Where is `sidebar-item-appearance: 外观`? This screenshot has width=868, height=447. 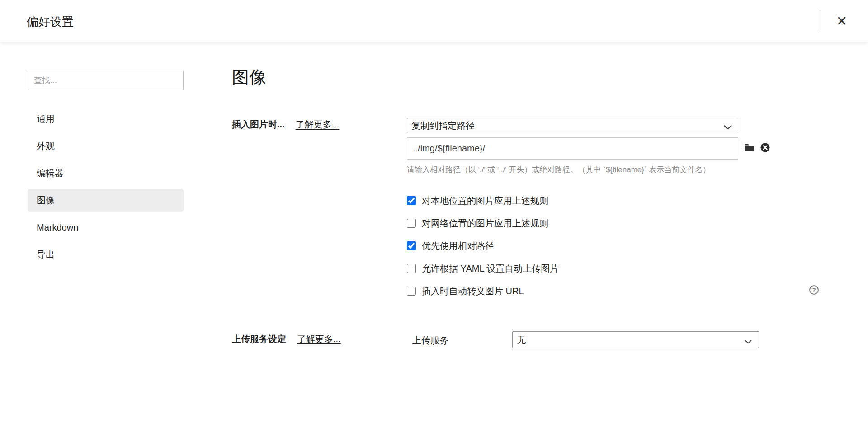
sidebar-item-appearance: 外观 is located at coordinates (106, 146).